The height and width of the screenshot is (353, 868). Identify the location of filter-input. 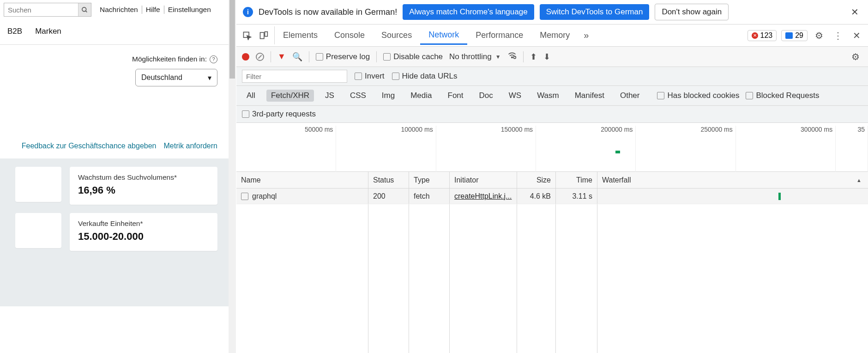
(295, 76).